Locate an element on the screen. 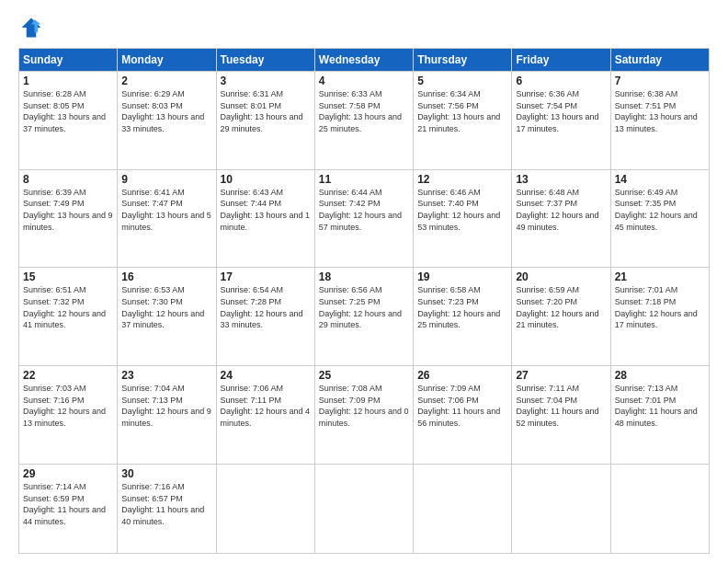 The image size is (728, 563). day-number: 14 is located at coordinates (660, 179).